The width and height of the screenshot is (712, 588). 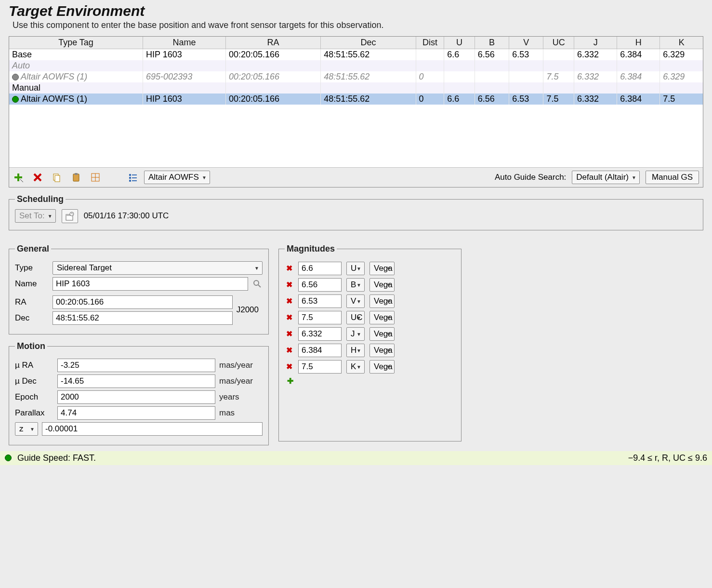 I want to click on delete-icon, so click(x=38, y=177).